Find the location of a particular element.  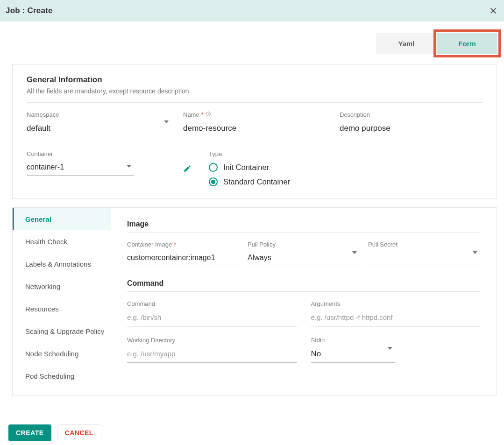

tab-form: Form is located at coordinates (467, 43).